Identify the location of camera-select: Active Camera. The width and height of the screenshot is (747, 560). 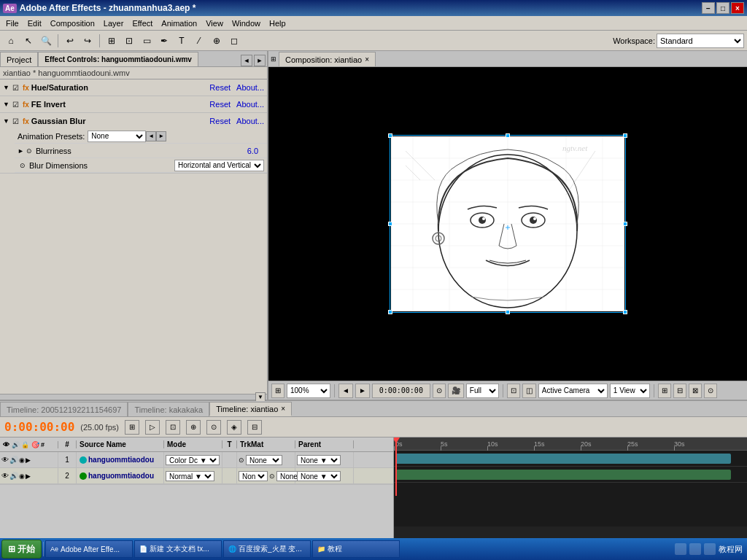
(573, 391).